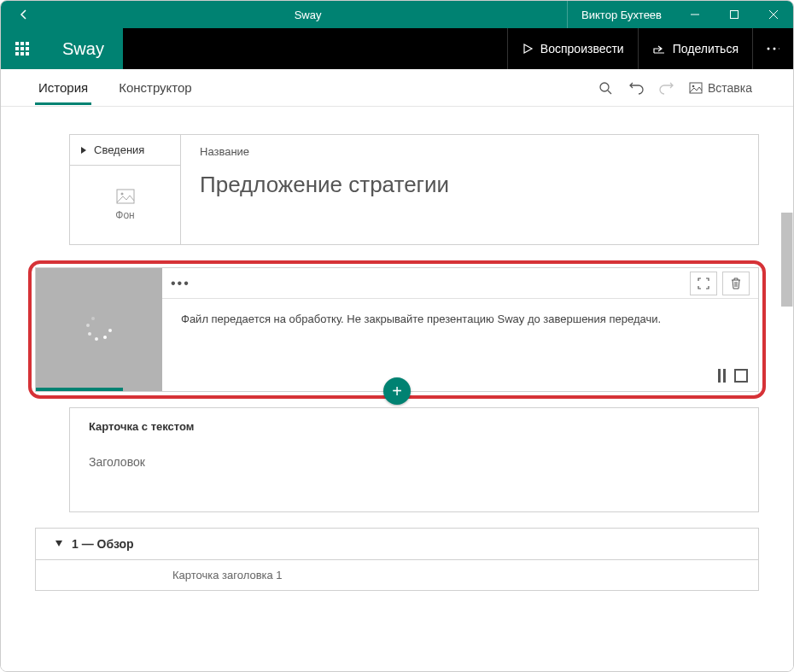 This screenshot has width=794, height=672. Describe the element at coordinates (774, 49) in the screenshot. I see `more-icon` at that location.